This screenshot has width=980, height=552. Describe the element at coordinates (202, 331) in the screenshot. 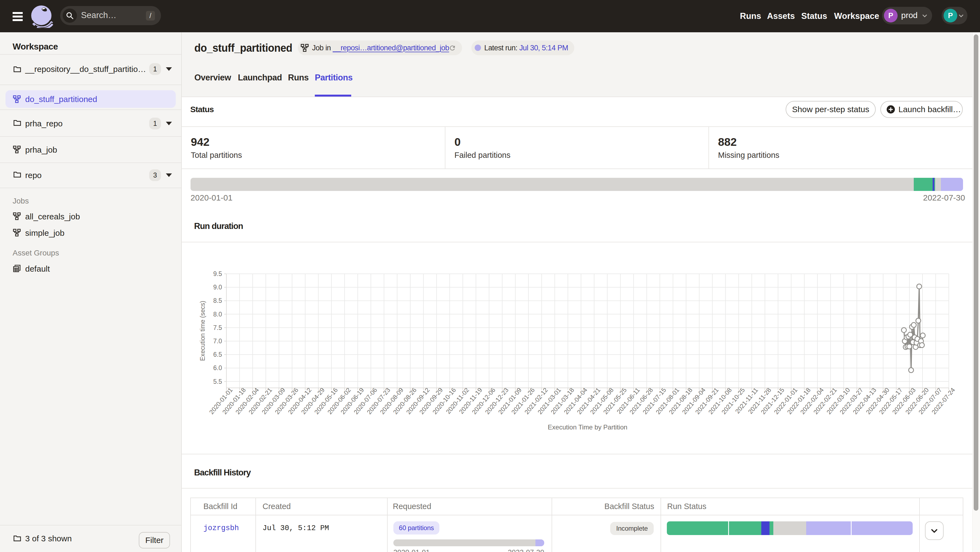

I see `svg-text: Execution time (secs)` at that location.